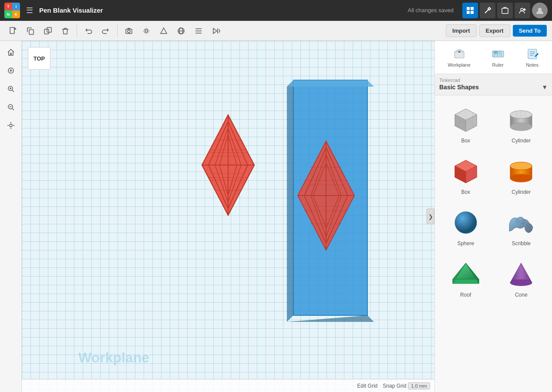 This screenshot has width=552, height=392. Describe the element at coordinates (88, 31) in the screenshot. I see `undo-button` at that location.